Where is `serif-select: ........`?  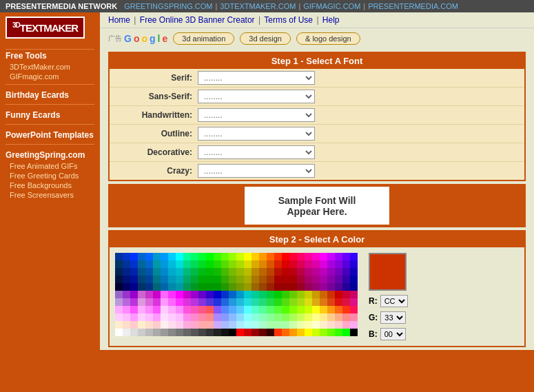
serif-select: ........ is located at coordinates (256, 78).